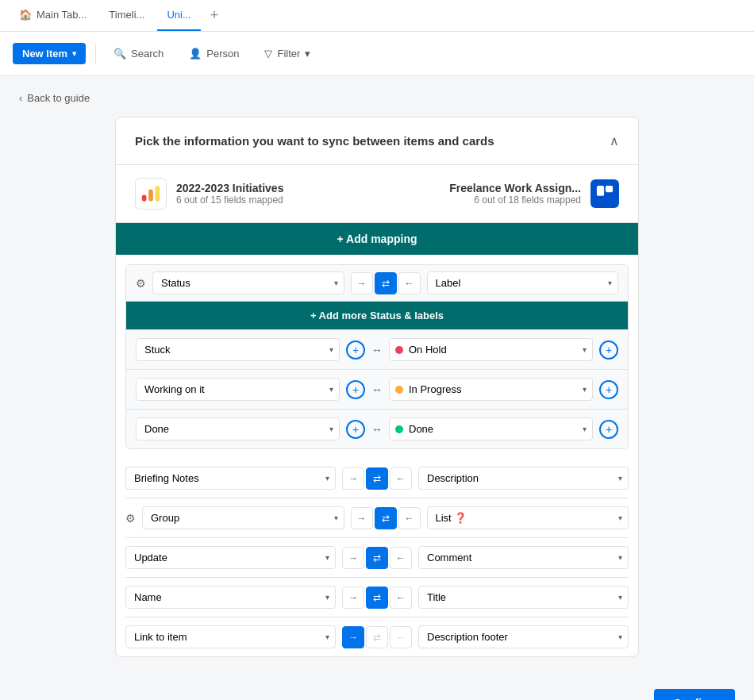 Image resolution: width=754 pixels, height=700 pixels. Describe the element at coordinates (410, 283) in the screenshot. I see `dir-left-button: ←` at that location.